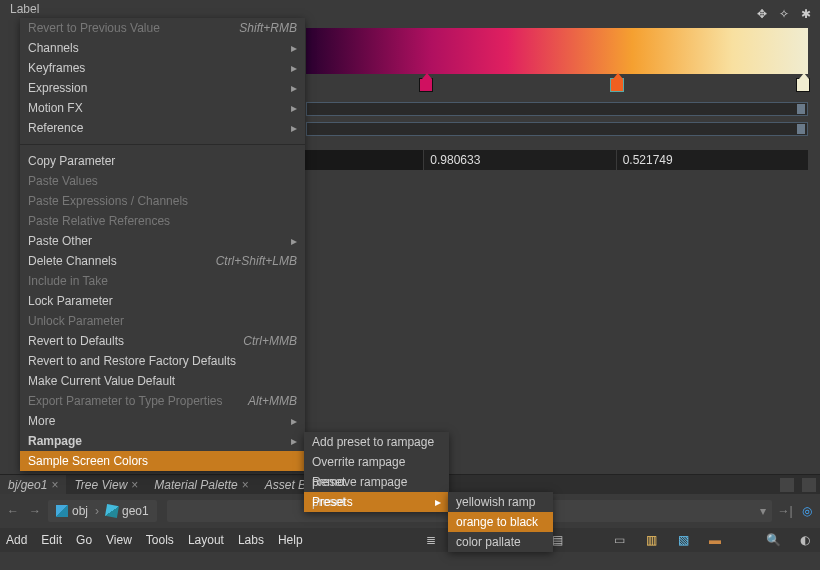 Image resolution: width=820 pixels, height=570 pixels. Describe the element at coordinates (410, 540) in the screenshot. I see `menu-bar: Add Edit Go View Tools Layout Labs Help …` at that location.